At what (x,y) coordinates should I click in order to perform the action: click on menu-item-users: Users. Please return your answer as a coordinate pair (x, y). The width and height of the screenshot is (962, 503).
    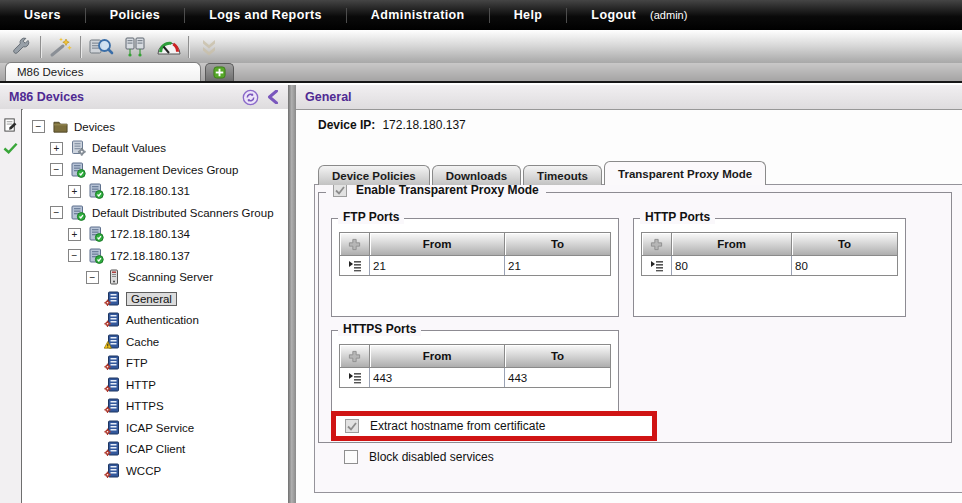
    Looking at the image, I should click on (42, 15).